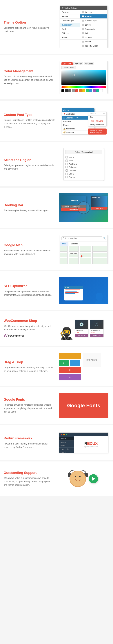  I want to click on map-marker, so click(81, 256).